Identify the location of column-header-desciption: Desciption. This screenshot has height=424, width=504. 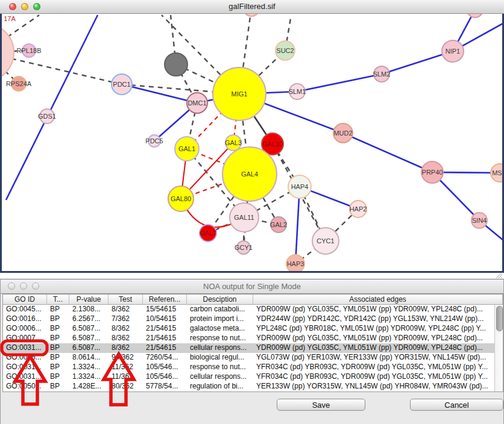
(220, 299).